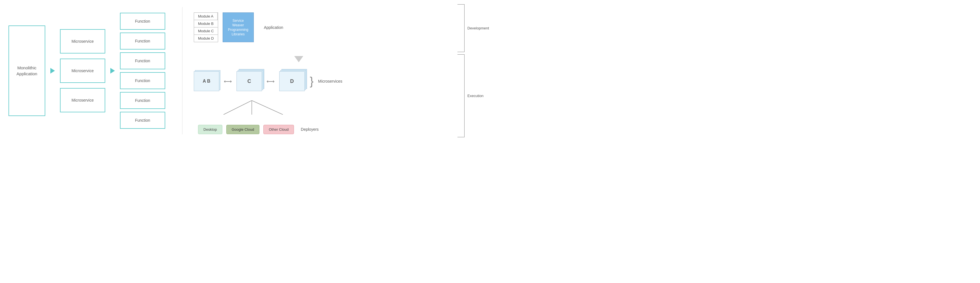 Image resolution: width=980 pixels, height=283 pixels. What do you see at coordinates (206, 31) in the screenshot?
I see `module-c-cell: Module C` at bounding box center [206, 31].